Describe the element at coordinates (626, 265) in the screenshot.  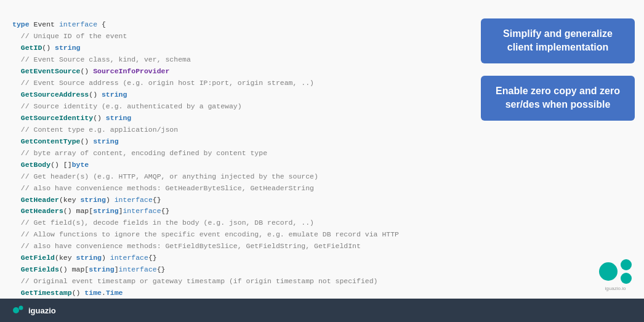
I see `bubble-small-top` at that location.